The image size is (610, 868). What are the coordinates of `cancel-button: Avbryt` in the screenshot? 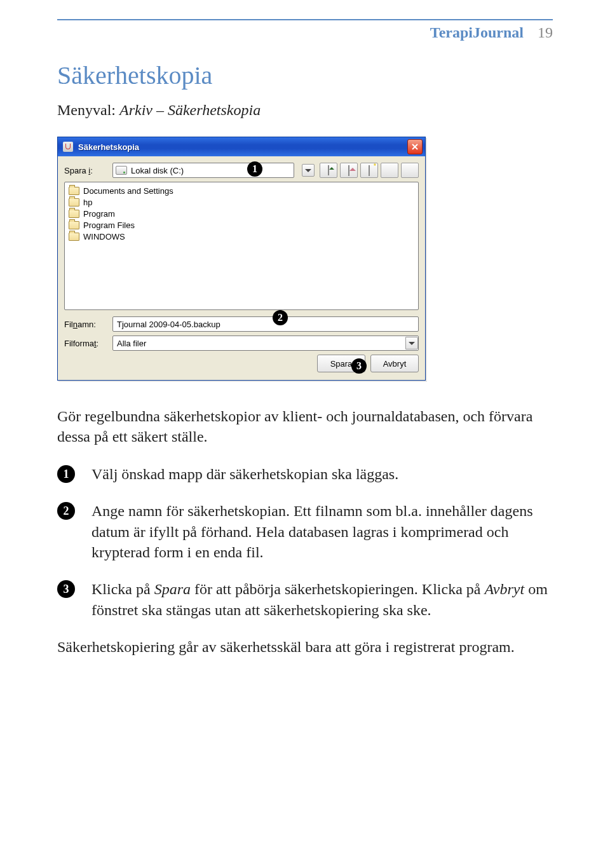 It's located at (395, 363).